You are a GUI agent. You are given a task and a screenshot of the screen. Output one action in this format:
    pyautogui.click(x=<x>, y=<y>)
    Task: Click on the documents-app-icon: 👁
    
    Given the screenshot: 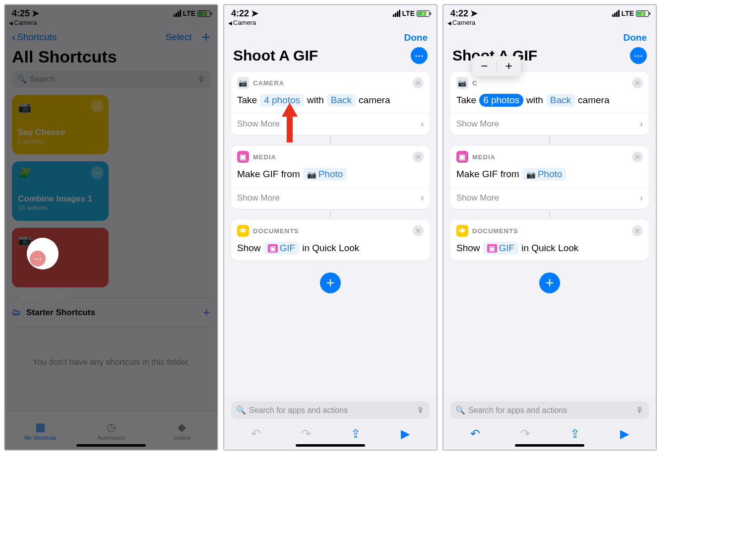 What is the action you would take?
    pyautogui.click(x=243, y=231)
    